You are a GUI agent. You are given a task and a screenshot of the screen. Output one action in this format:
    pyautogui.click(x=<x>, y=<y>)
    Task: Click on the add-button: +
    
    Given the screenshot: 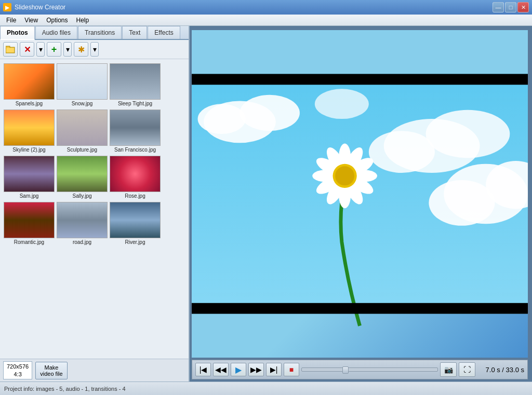 What is the action you would take?
    pyautogui.click(x=54, y=49)
    